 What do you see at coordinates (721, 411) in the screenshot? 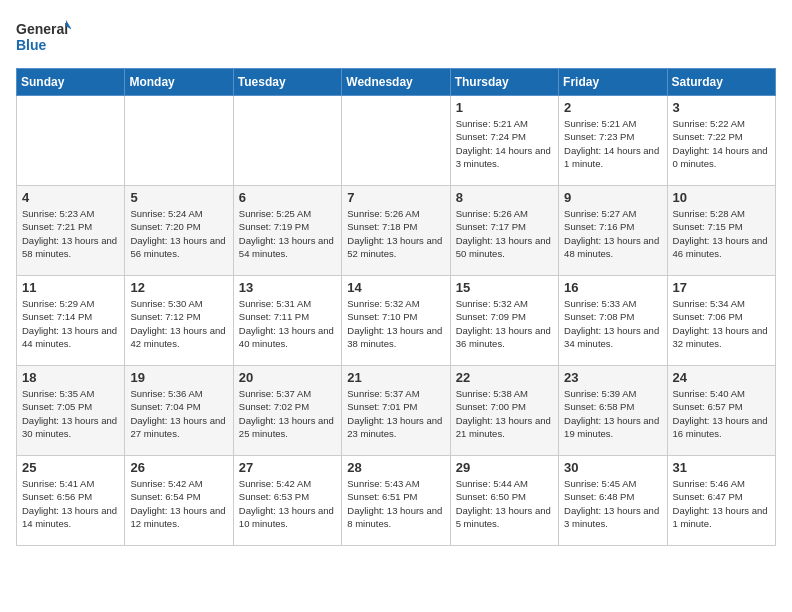
I see `day-cell: 24 Sunrise: 5:40 AM Sunset: 6:57 PM Dayl…` at bounding box center [721, 411].